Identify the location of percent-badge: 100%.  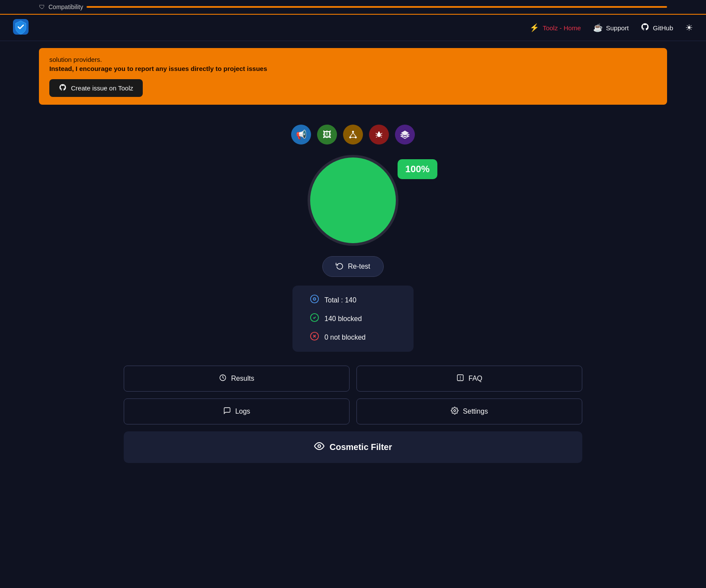
(417, 169).